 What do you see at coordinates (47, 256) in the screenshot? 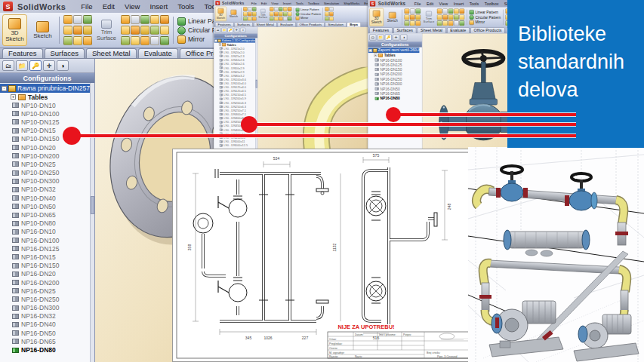
I see `configuration-item: NP16-DN15` at bounding box center [47, 256].